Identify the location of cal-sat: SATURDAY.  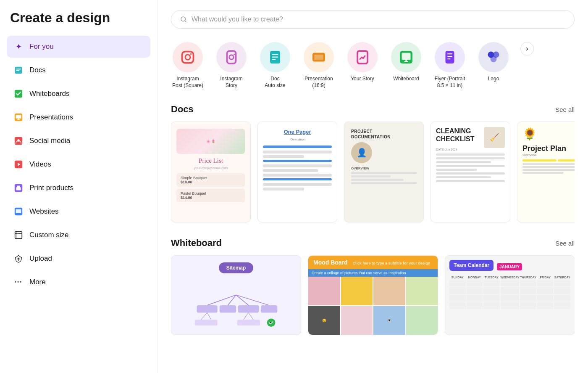
(562, 278).